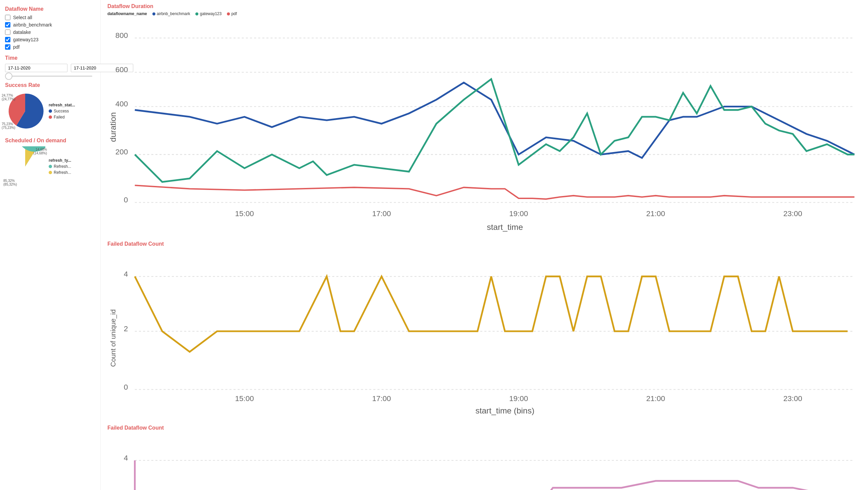  I want to click on pie1-failed-dot, so click(50, 117).